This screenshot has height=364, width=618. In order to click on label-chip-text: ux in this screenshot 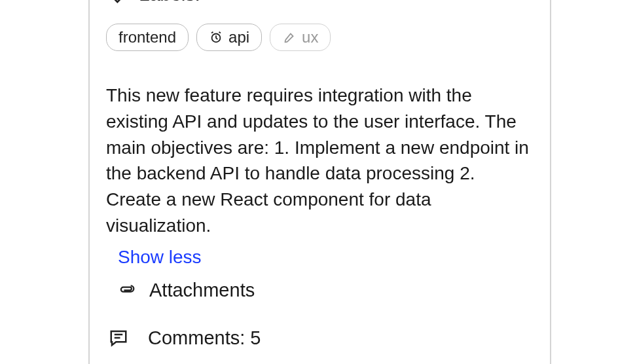, I will do `click(310, 37)`.